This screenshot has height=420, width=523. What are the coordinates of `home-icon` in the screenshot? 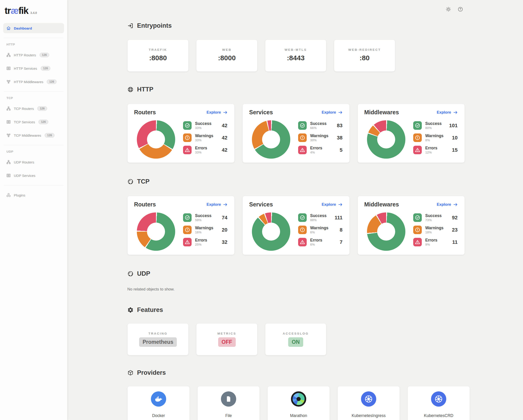 It's located at (9, 28).